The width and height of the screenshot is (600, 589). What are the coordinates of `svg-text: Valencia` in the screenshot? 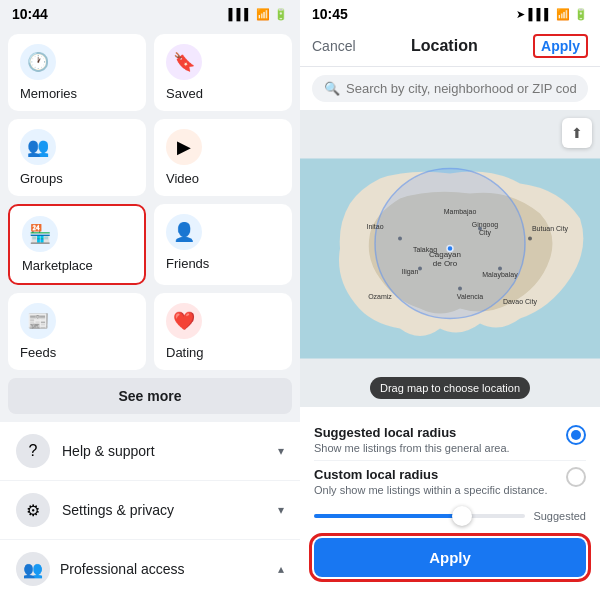 It's located at (470, 296).